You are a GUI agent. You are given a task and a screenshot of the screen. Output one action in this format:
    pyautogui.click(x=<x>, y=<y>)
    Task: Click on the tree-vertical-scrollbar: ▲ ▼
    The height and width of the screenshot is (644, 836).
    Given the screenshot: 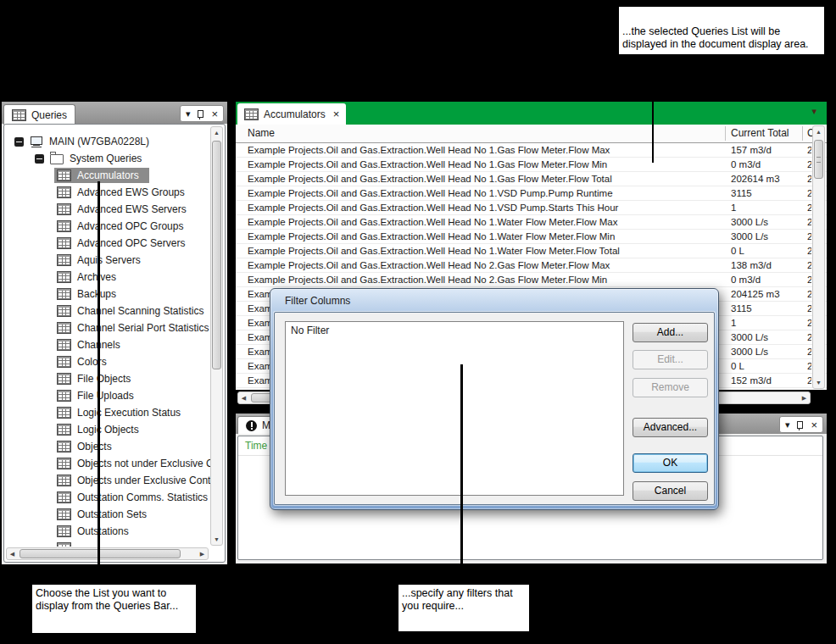 What is the action you would take?
    pyautogui.click(x=217, y=336)
    